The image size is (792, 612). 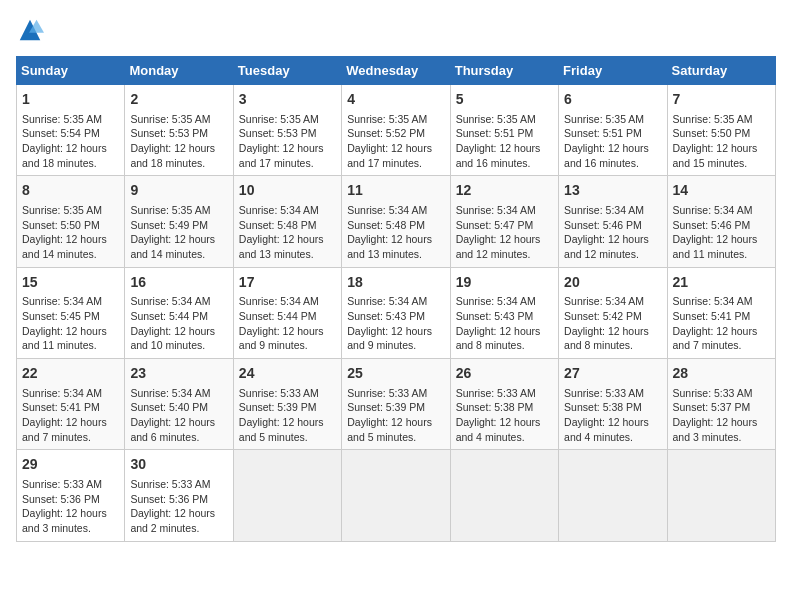 What do you see at coordinates (612, 283) in the screenshot?
I see `day-number: 20` at bounding box center [612, 283].